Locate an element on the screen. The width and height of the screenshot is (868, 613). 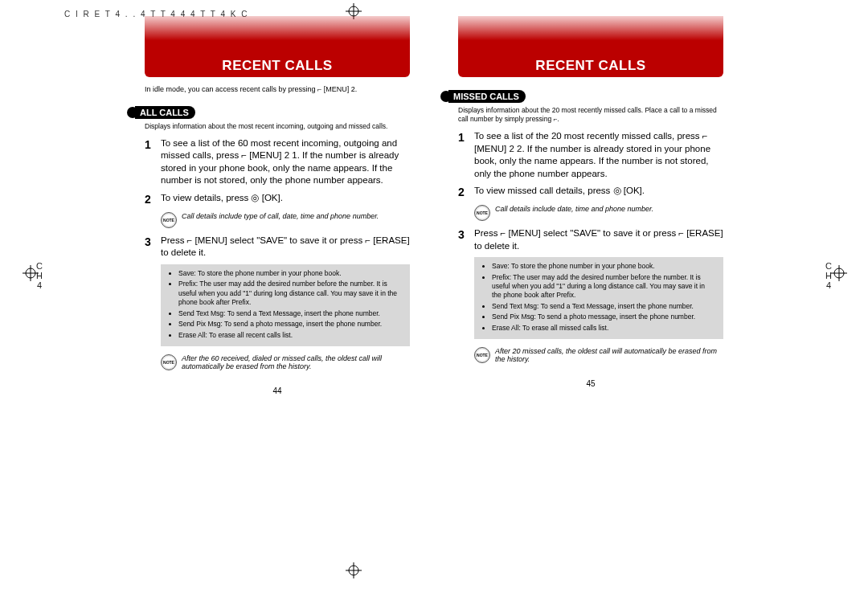
step-2: 2 To view details, press ◎ [OK]. is located at coordinates (277, 199).